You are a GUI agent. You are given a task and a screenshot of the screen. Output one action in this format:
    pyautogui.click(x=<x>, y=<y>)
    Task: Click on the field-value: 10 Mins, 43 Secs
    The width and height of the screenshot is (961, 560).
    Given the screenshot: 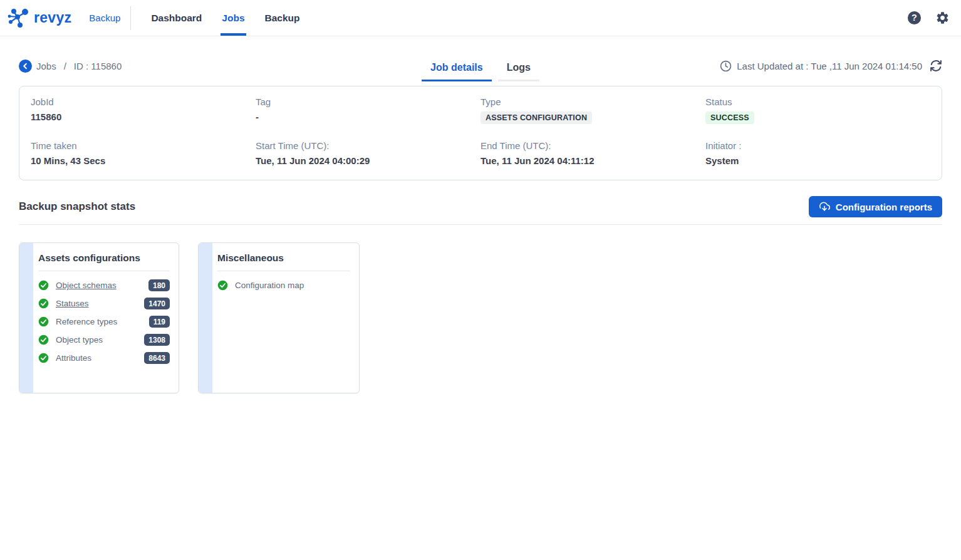 What is the action you would take?
    pyautogui.click(x=143, y=160)
    